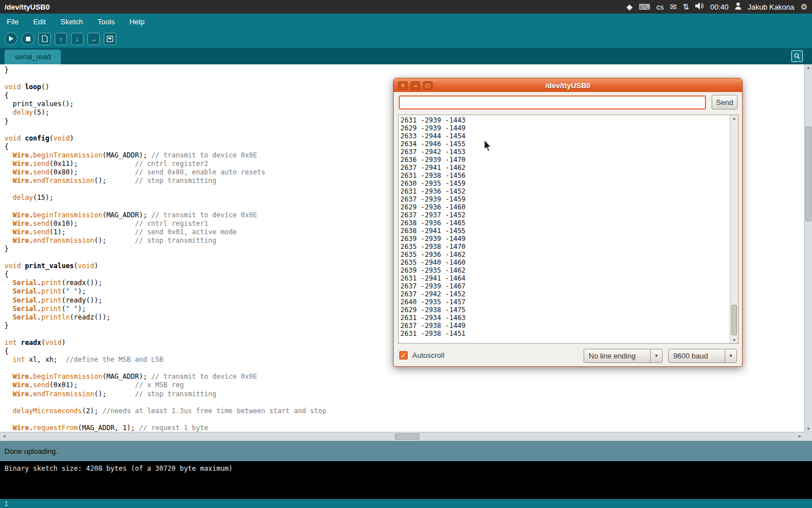 This screenshot has height=508, width=812. Describe the element at coordinates (32, 452) in the screenshot. I see `status-message: Done uploading.` at that location.